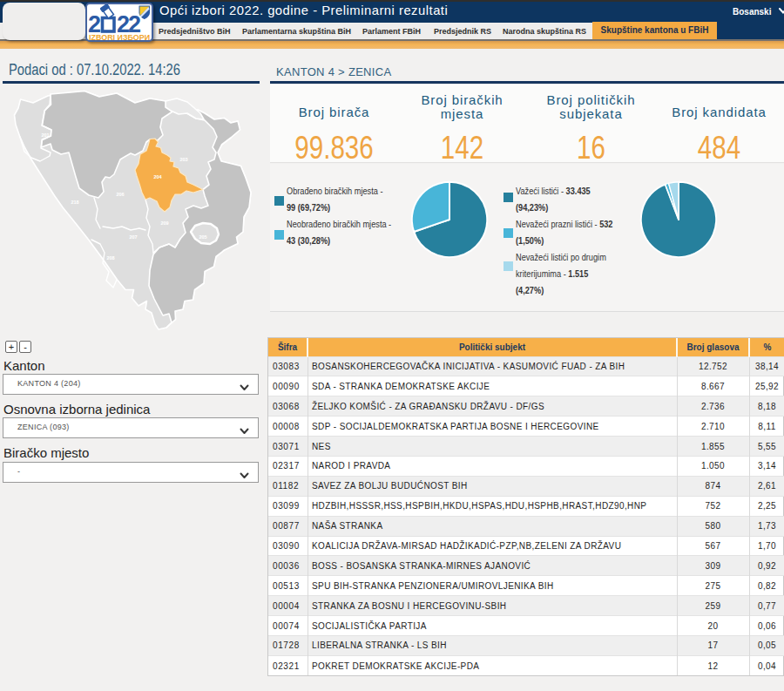 The height and width of the screenshot is (691, 784). Describe the element at coordinates (158, 177) in the screenshot. I see `svg-text: 204` at that location.